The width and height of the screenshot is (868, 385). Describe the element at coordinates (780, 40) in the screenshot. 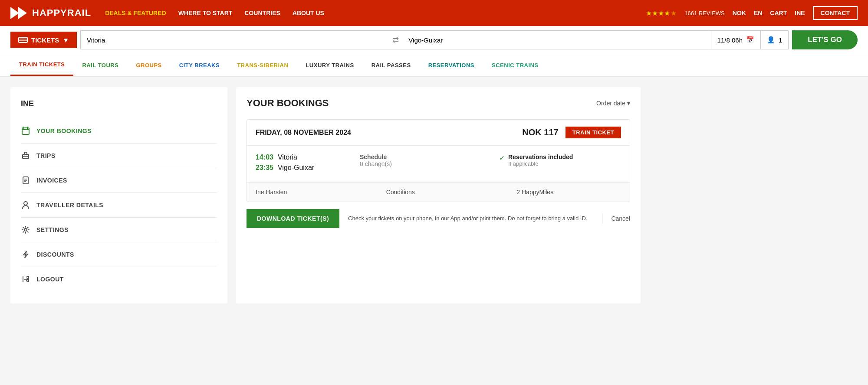

I see `pax-count: 1` at that location.